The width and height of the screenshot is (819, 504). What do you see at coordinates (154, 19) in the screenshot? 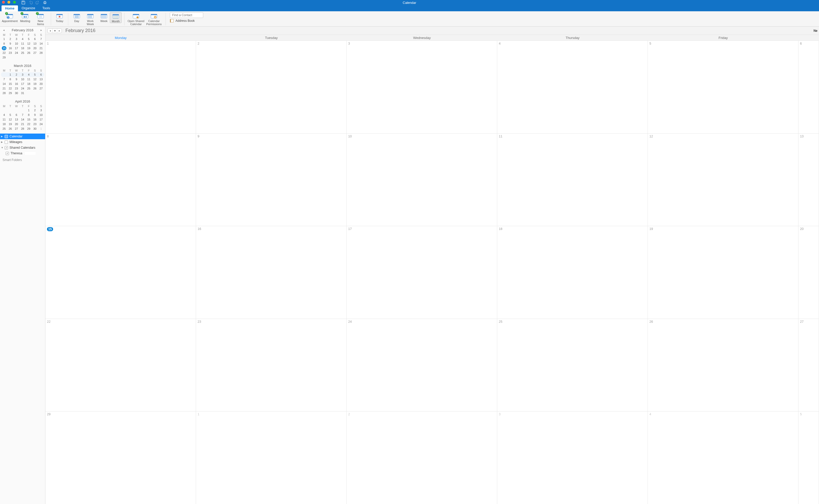
I see `ribbon-perms-button: Calendar Permissions` at bounding box center [154, 19].